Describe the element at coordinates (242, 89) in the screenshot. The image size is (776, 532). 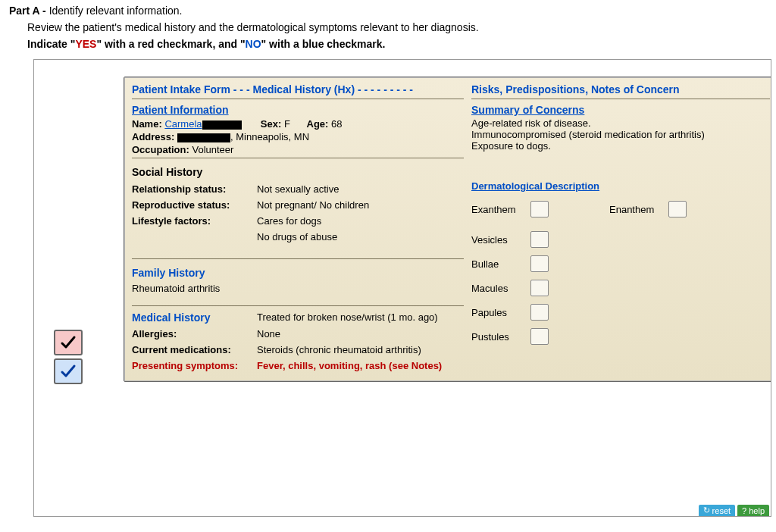
I see `dash-sep: - - -` at that location.